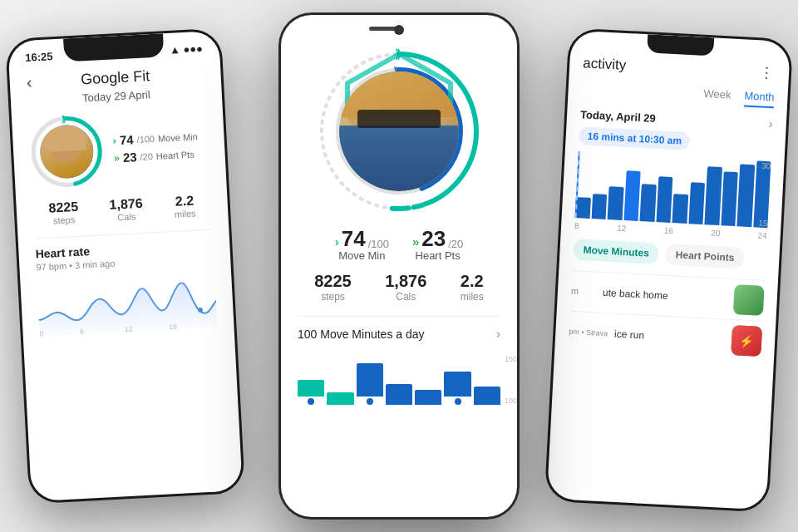 The width and height of the screenshot is (798, 532). Describe the element at coordinates (434, 239) in the screenshot. I see `heart-pts-val-center: 23` at that location.